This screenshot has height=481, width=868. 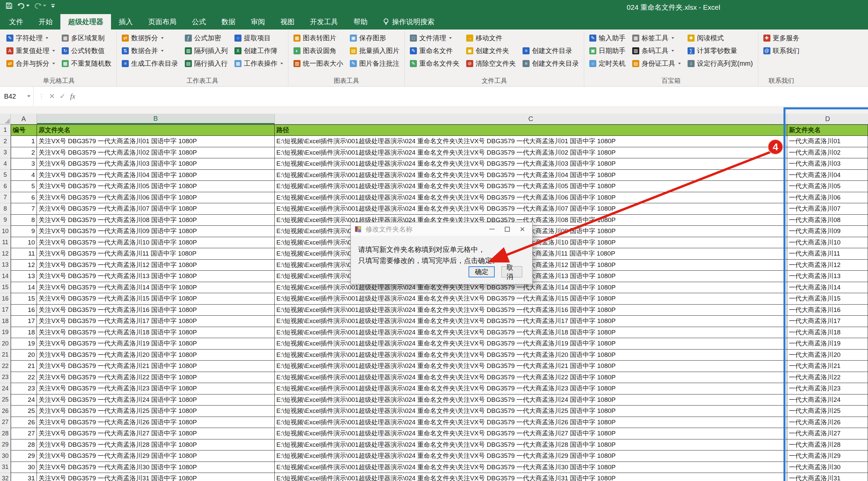 What do you see at coordinates (156, 477) in the screenshot?
I see `cell-old-folder-name: 关注VX号 DBG3579 一代大商孟洛川31 国语中字 1080P` at bounding box center [156, 477].